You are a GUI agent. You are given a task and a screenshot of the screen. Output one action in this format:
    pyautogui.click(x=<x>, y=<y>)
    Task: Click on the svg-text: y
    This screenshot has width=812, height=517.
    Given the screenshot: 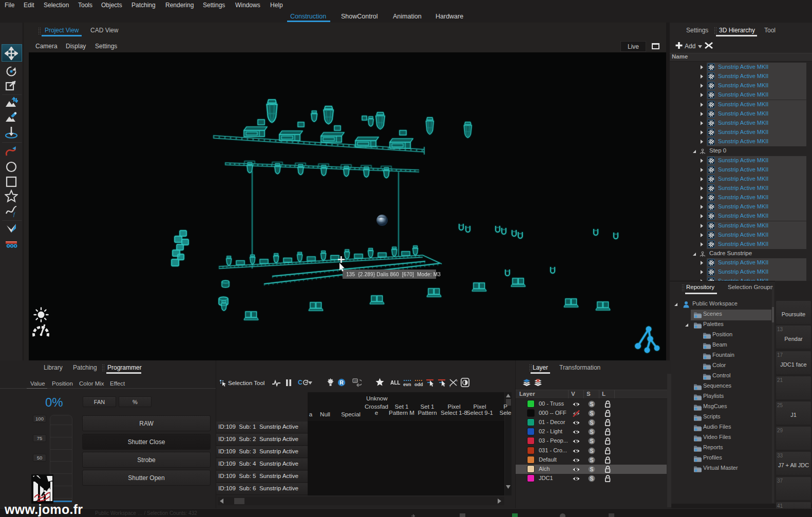 What is the action you would take?
    pyautogui.click(x=450, y=386)
    